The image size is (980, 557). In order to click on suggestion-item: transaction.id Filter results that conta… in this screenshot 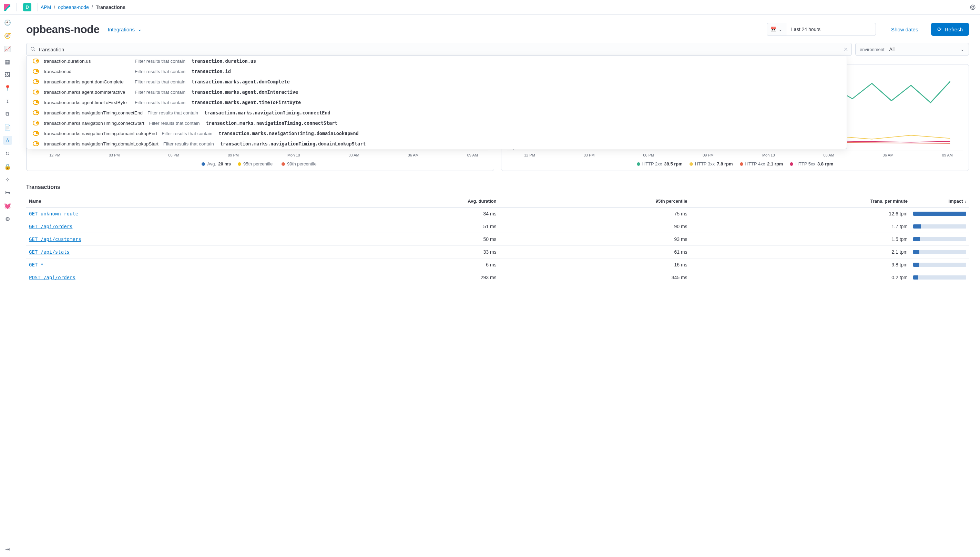, I will do `click(437, 71)`.